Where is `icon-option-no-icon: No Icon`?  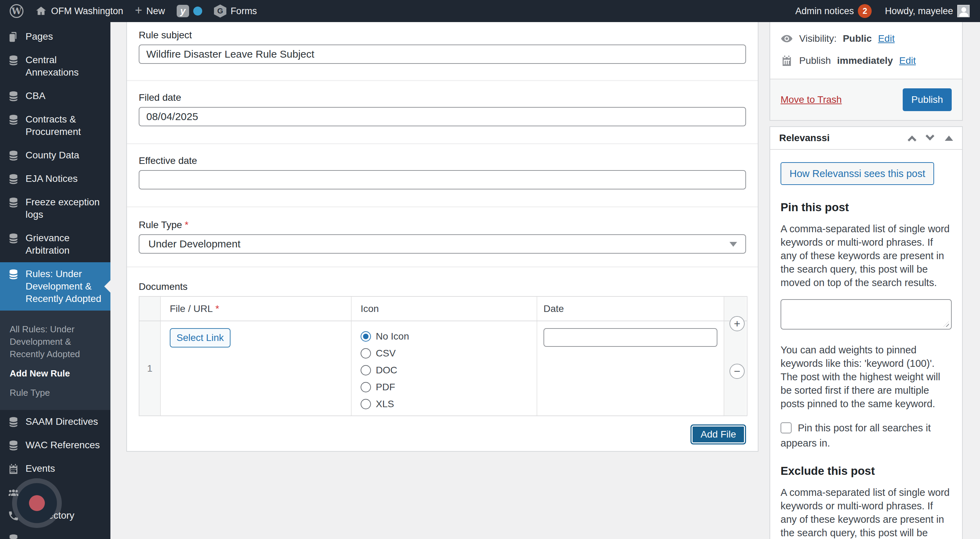 icon-option-no-icon: No Icon is located at coordinates (449, 336).